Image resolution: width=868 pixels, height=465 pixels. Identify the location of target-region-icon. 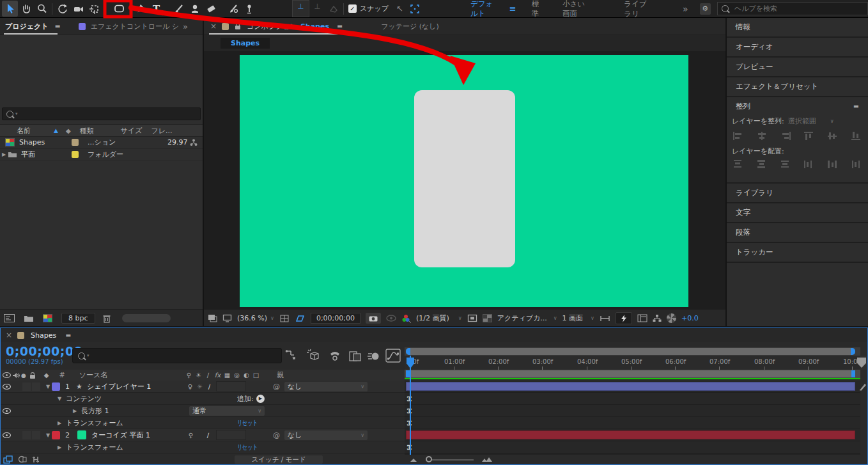
(472, 319).